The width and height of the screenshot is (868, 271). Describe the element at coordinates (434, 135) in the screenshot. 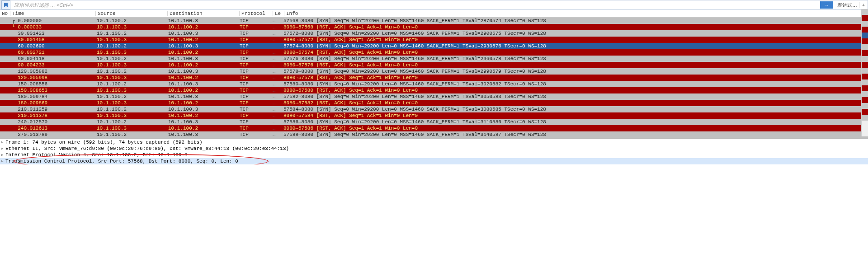

I see `table-row: 270.01378910.1.100.210.1.100.3TCP…57588→…` at that location.